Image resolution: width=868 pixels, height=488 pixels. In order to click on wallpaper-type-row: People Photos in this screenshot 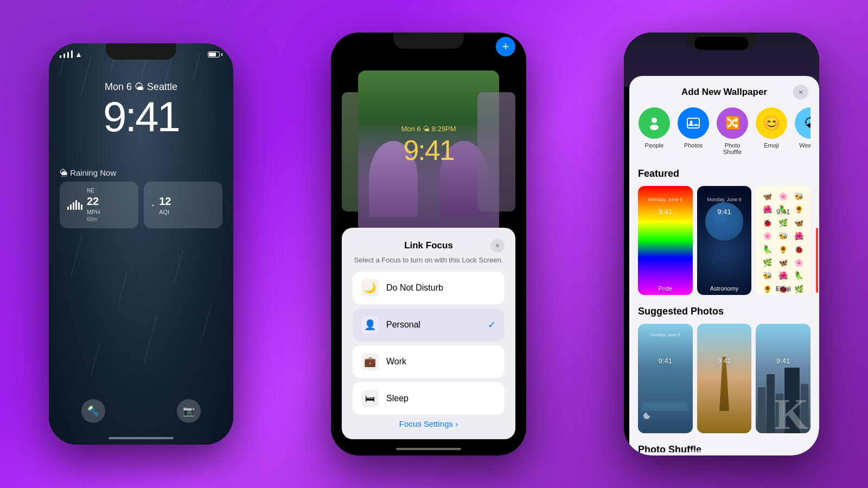, I will do `click(724, 131)`.